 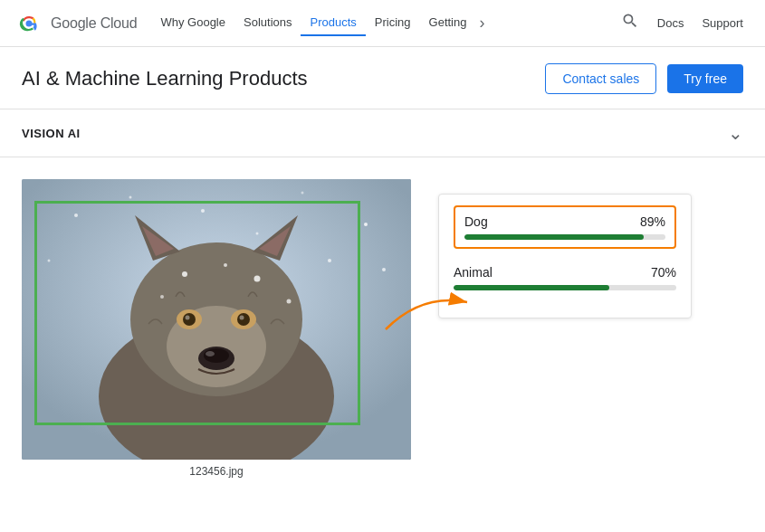 I want to click on results-panel: Dog 89% Animal 70%, so click(x=565, y=256).